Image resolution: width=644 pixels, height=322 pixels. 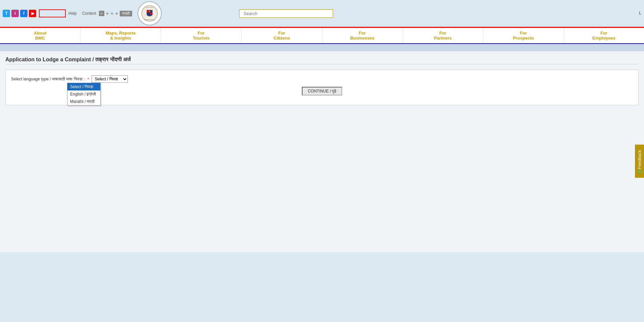 What do you see at coordinates (322, 60) in the screenshot?
I see `page-title: Application to Lodge a Complaint / तक्रा…` at bounding box center [322, 60].